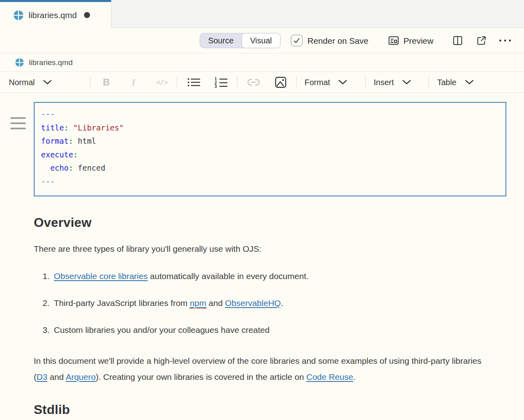 The image size is (524, 420). Describe the element at coordinates (263, 222) in the screenshot. I see `heading-overview: Overview` at that location.